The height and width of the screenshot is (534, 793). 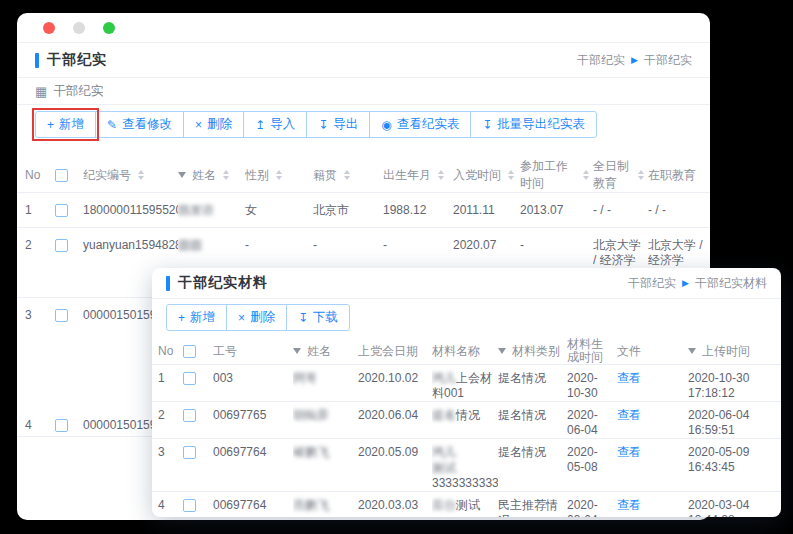 I want to click on zoom-traffic-light, so click(x=109, y=28).